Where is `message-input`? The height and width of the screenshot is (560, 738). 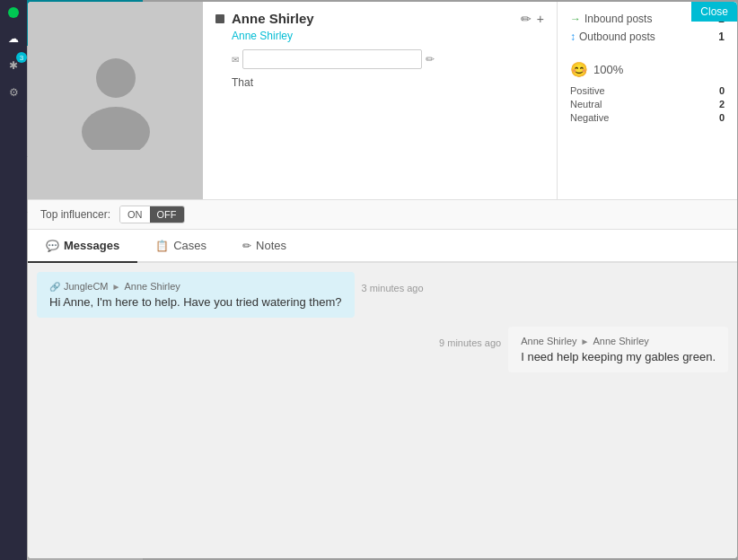
message-input is located at coordinates (332, 59).